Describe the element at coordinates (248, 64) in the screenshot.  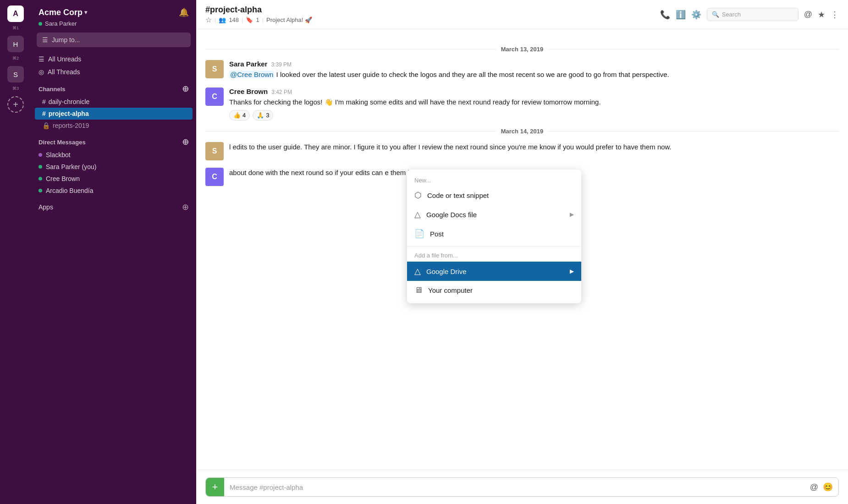
I see `sara-sender-name: Sara Parker` at that location.